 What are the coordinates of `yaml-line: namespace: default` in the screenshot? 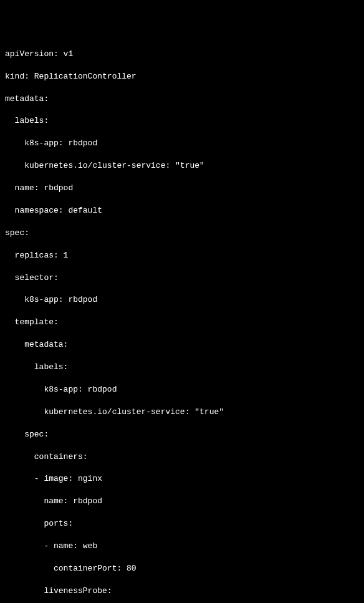 It's located at (182, 211).